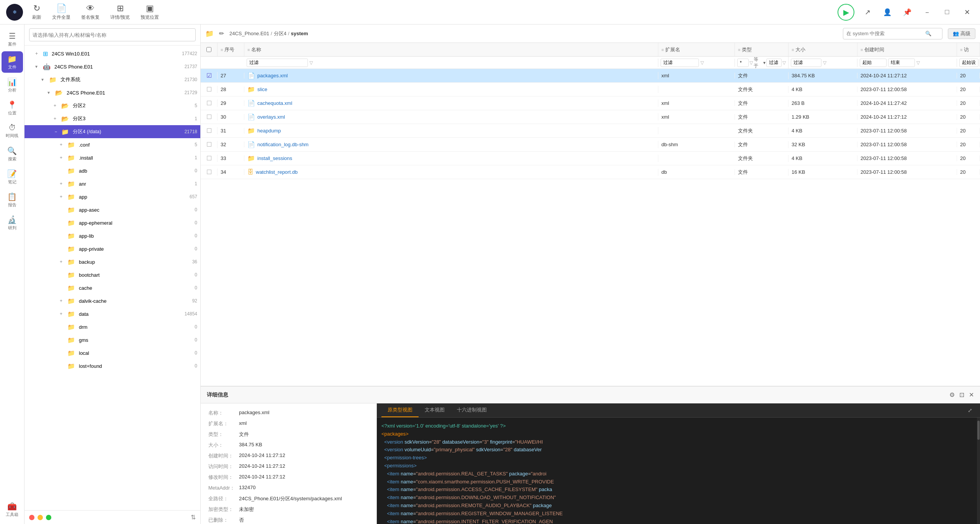  What do you see at coordinates (591, 117) in the screenshot?
I see `table-row: ☐ 30 📄 overlays.xml xml 文件 1.29 KB 2024-…` at bounding box center [591, 117].